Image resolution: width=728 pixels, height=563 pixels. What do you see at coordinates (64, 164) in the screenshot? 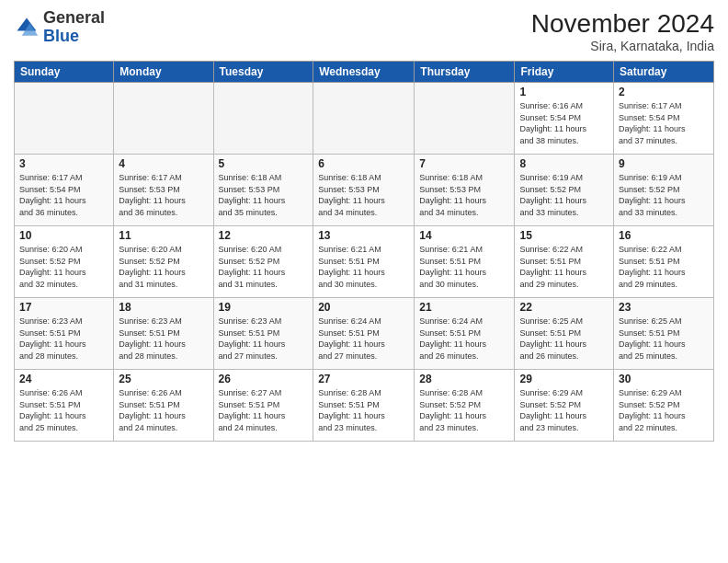
I see `day-number: 3` at bounding box center [64, 164].